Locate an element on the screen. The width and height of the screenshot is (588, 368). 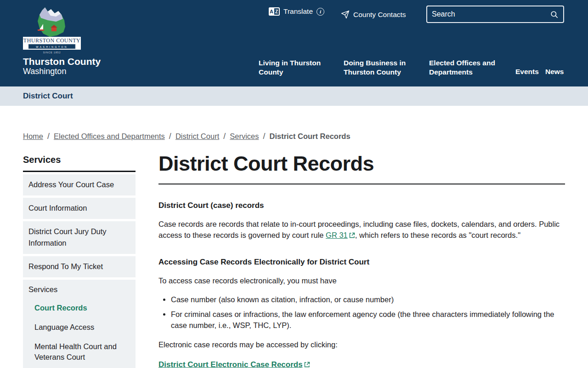
send-icon is located at coordinates (345, 15).